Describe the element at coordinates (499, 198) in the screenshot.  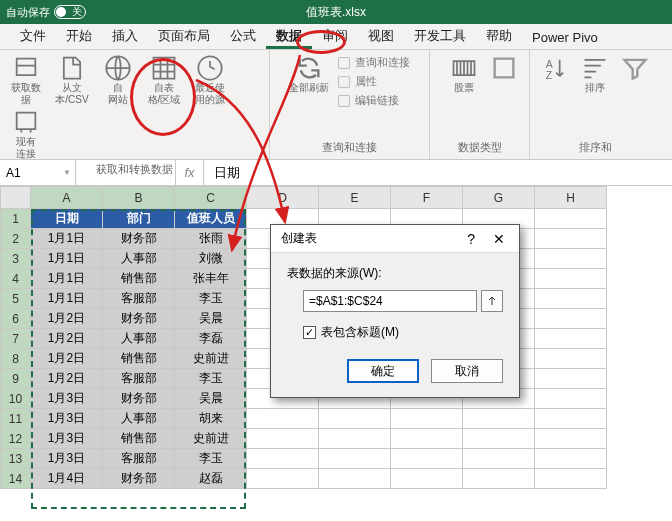
I see `col-header-G: G` at that location.